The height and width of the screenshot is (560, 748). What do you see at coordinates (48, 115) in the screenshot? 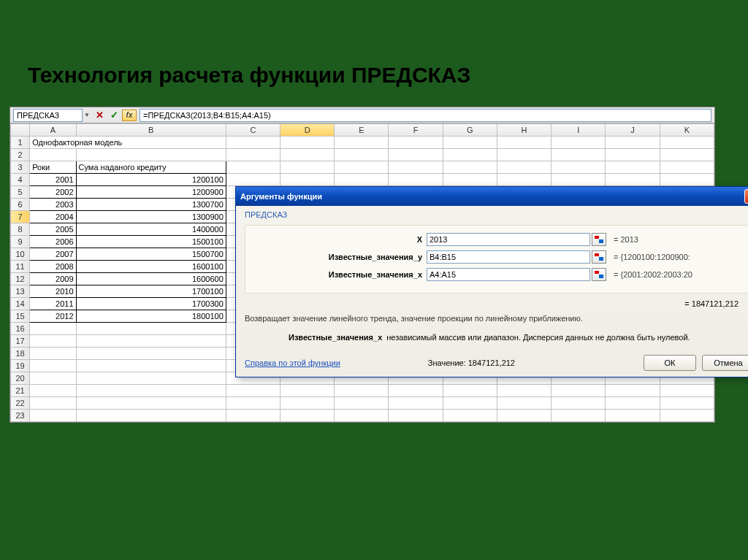
I see `name-box: ПРЕДСКАЗ` at bounding box center [48, 115].